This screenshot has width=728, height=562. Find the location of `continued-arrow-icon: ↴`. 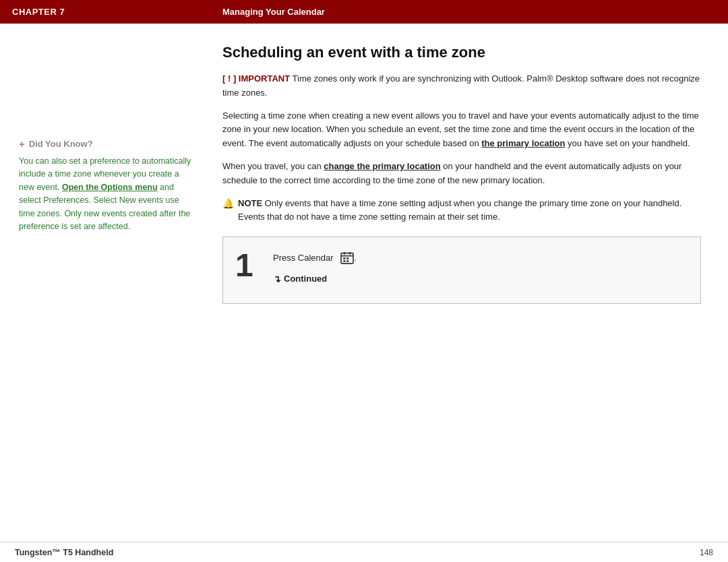

continued-arrow-icon: ↴ is located at coordinates (277, 279).